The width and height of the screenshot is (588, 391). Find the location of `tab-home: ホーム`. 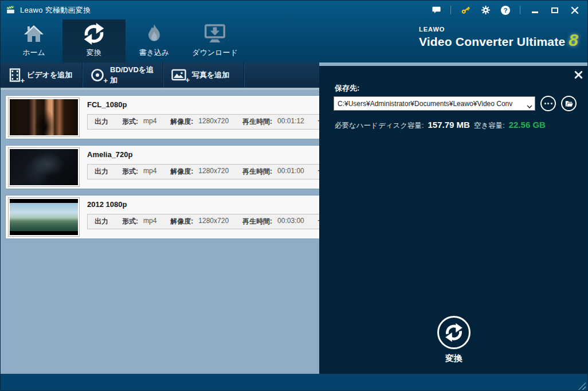

tab-home: ホーム is located at coordinates (34, 41).